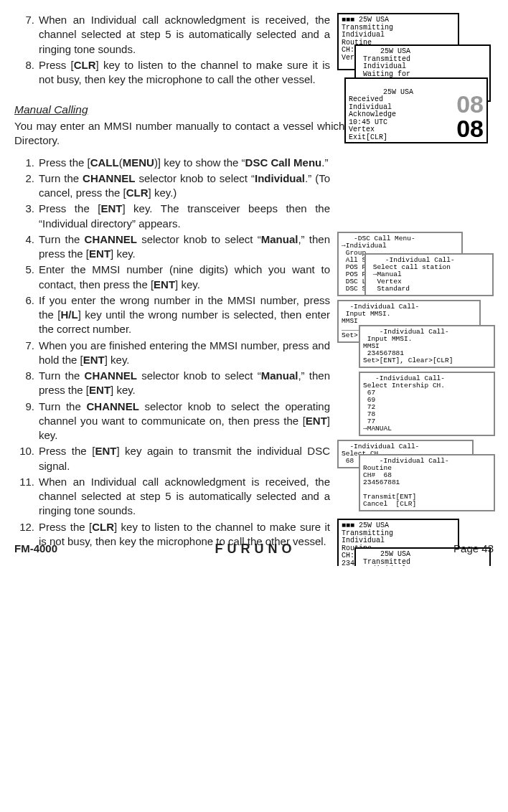 The width and height of the screenshot is (508, 812). Describe the element at coordinates (474, 549) in the screenshot. I see `page-number: Page 43` at that location.